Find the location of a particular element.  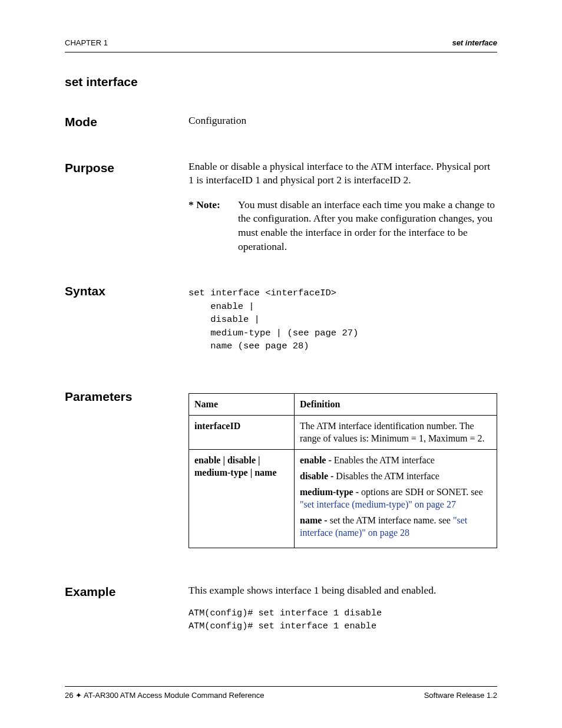

value-example: This example shows interface 1 being dis… is located at coordinates (343, 608).